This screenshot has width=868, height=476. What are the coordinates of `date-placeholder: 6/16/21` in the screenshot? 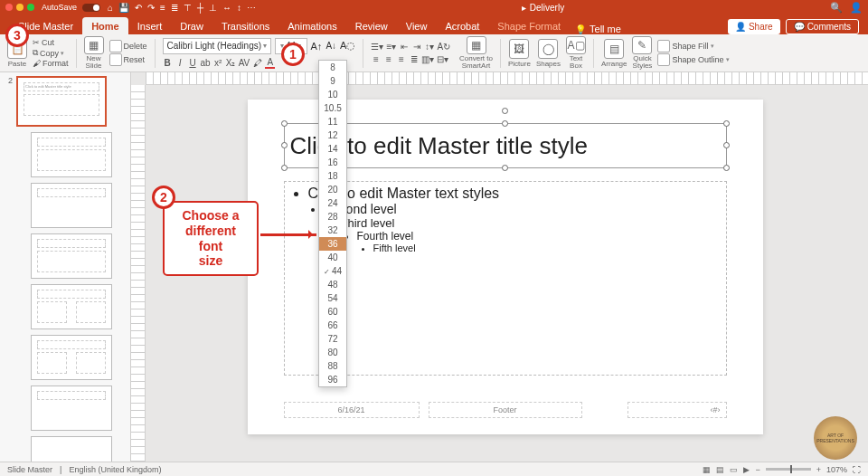 It's located at (352, 410).